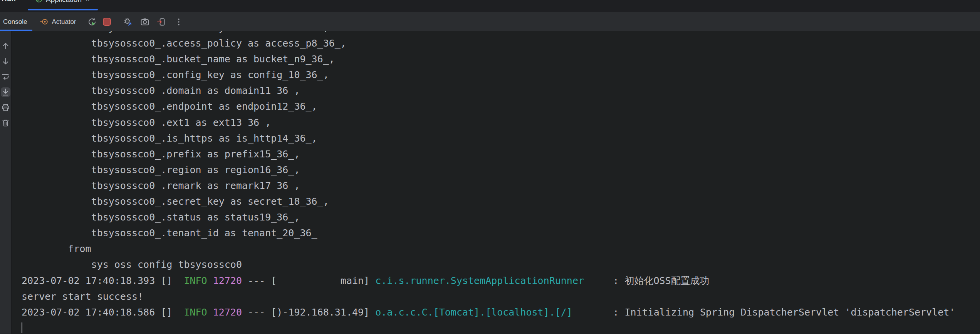 The height and width of the screenshot is (334, 980). What do you see at coordinates (8, 2) in the screenshot?
I see `tool-window-title: Run` at bounding box center [8, 2].